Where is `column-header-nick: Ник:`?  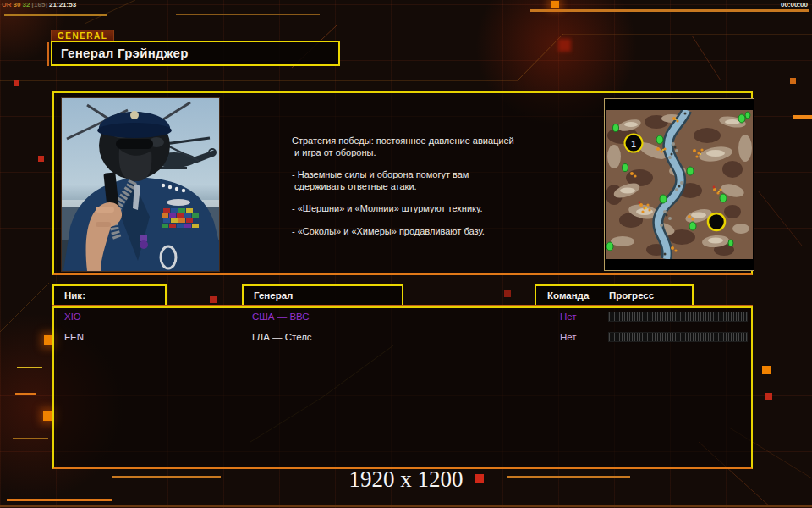
column-header-nick: Ник: is located at coordinates (110, 295).